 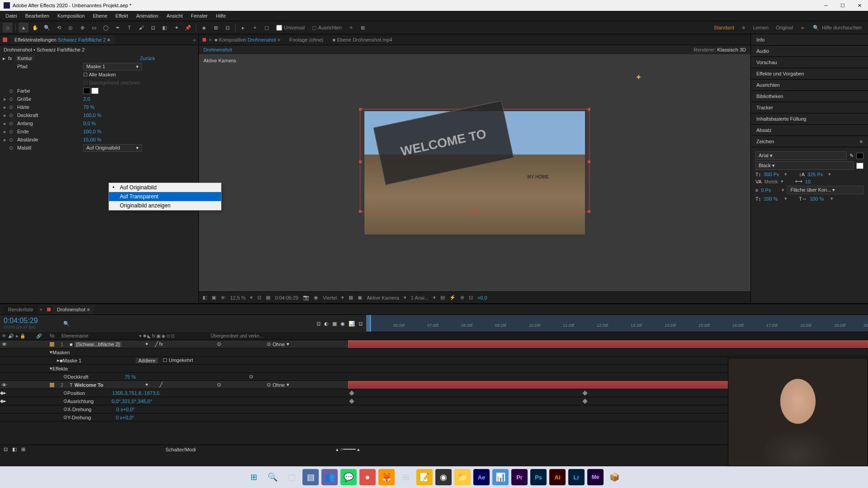 I want to click on workspace-original: Original, so click(x=784, y=28).